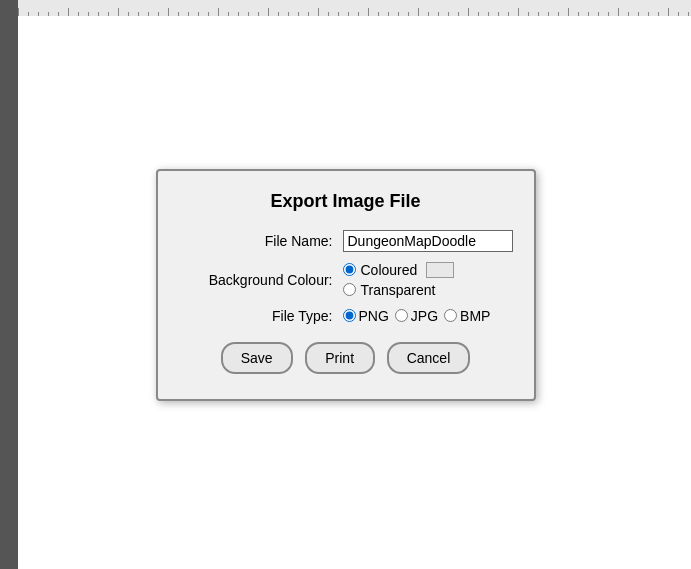 The image size is (691, 569). Describe the element at coordinates (260, 316) in the screenshot. I see `file-type-label: File Type:` at that location.